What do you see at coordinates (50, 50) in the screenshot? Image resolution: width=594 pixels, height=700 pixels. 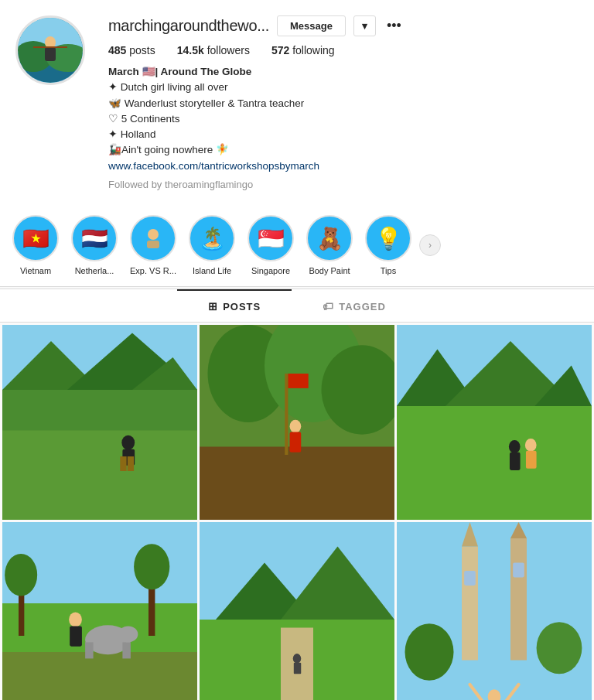 I see `avatar-image` at bounding box center [50, 50].